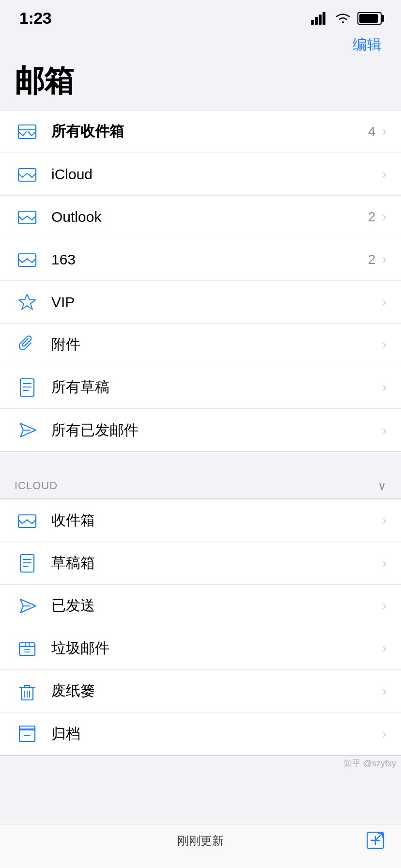  I want to click on list-item-vip: VIP ›, so click(200, 302).